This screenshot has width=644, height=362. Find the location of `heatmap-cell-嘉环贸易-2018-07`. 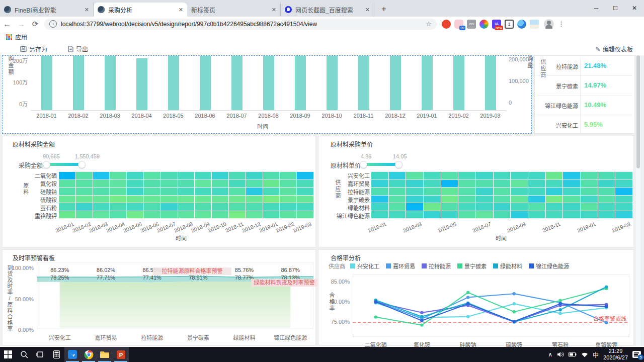

heatmap-cell-嘉环贸易-2018-07 is located at coordinates (485, 184).